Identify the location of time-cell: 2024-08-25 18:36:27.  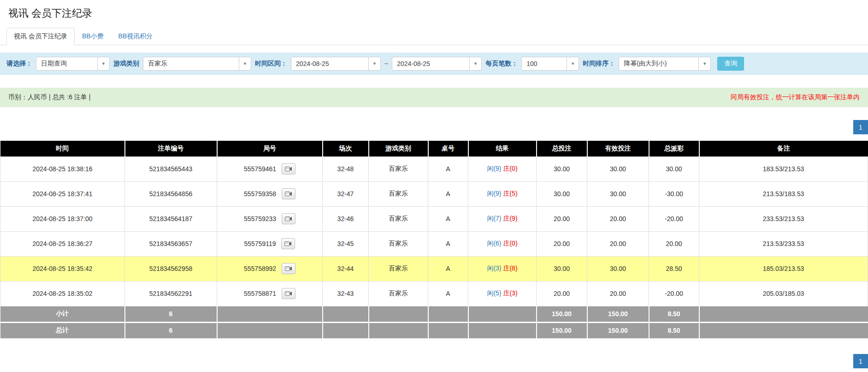
(63, 244).